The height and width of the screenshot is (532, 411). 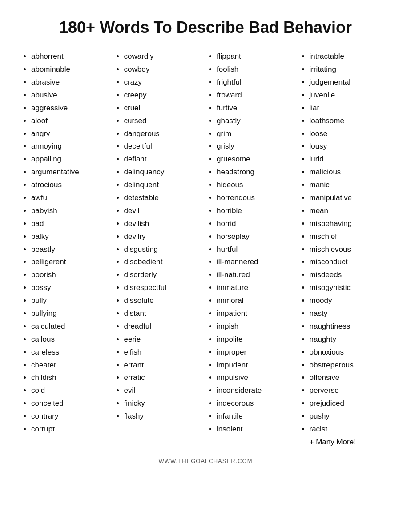 What do you see at coordinates (256, 366) in the screenshot?
I see `list-item: impudent` at bounding box center [256, 366].